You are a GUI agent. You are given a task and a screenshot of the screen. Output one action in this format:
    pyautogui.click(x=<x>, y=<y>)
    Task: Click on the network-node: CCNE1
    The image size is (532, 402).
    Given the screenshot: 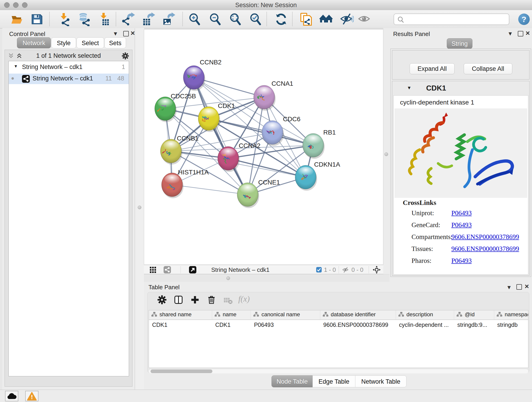 What is the action you would take?
    pyautogui.click(x=259, y=193)
    